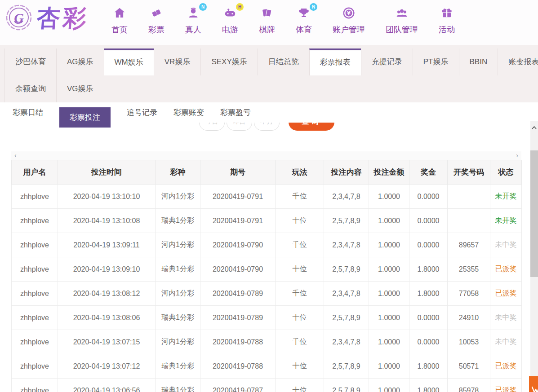 The image size is (538, 392). What do you see at coordinates (15, 155) in the screenshot?
I see `scroll-left-icon: ‹` at bounding box center [15, 155].